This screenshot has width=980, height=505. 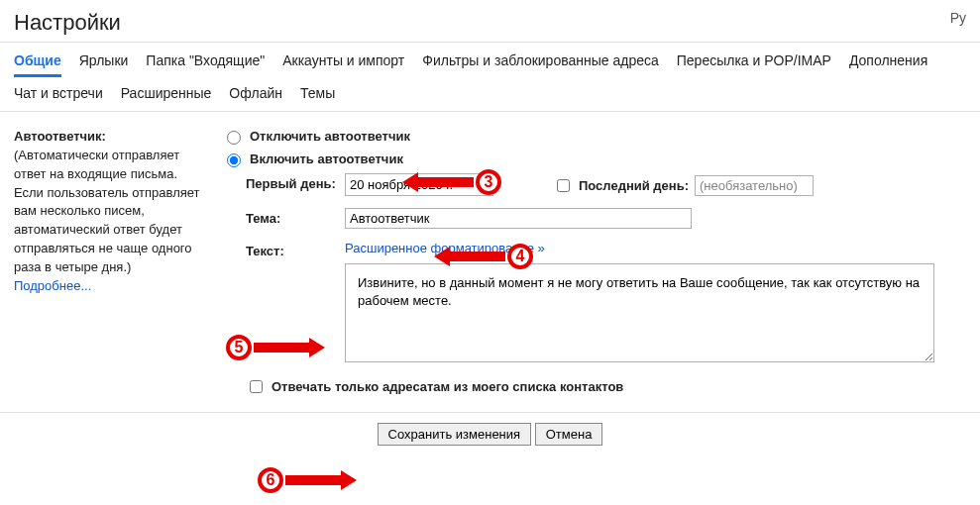 What do you see at coordinates (104, 65) in the screenshot?
I see `tab-labels: Ярлыки` at bounding box center [104, 65].